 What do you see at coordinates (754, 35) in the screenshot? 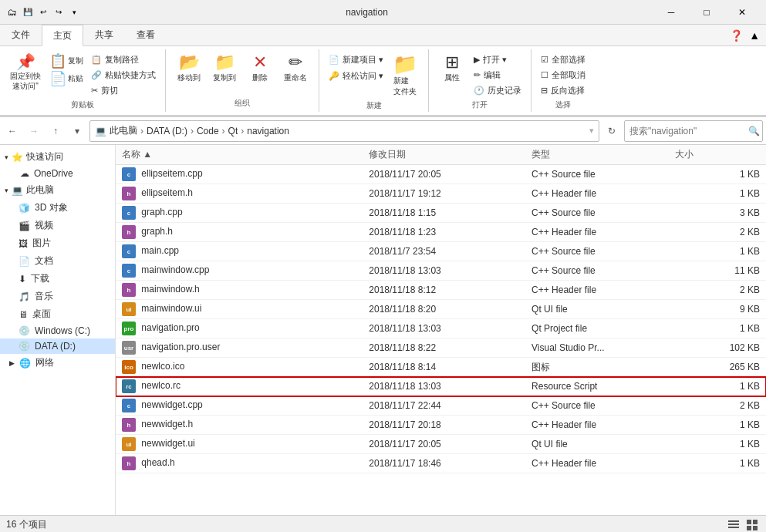
I see `ribbon-collapse-icon: ▲` at bounding box center [754, 35].